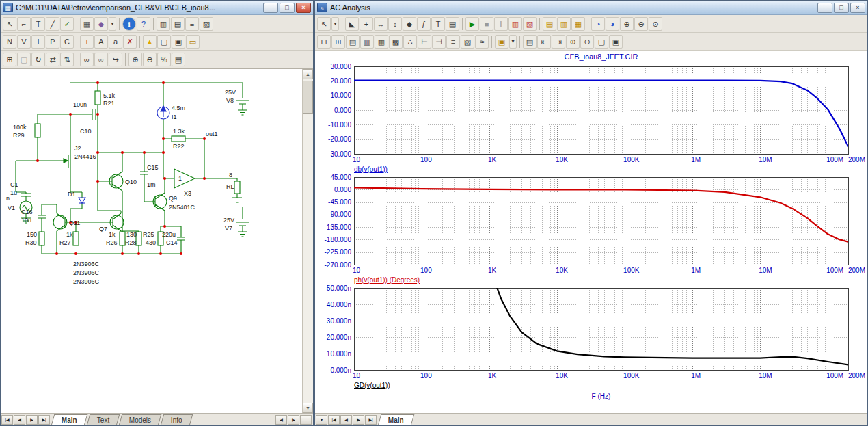 Image resolution: width=868 pixels, height=426 pixels. I want to click on numeric-output-icon: ▤, so click(550, 24).